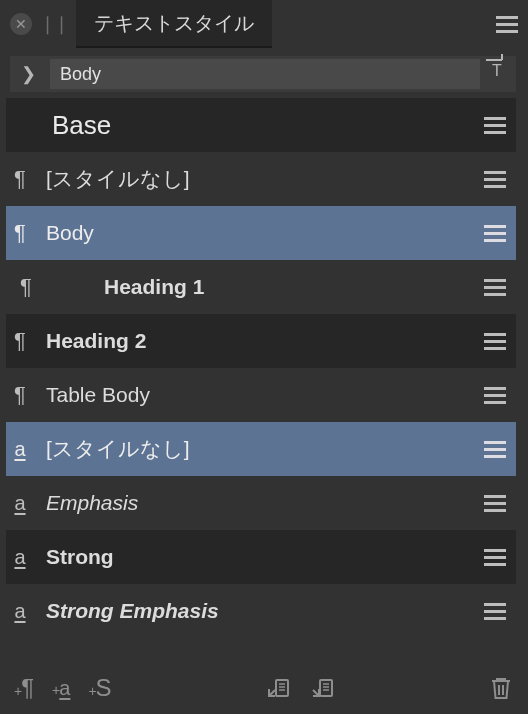 Image resolution: width=528 pixels, height=714 pixels. Describe the element at coordinates (261, 287) in the screenshot. I see `style-row-heading-1: ¶ Heading 1` at that location.